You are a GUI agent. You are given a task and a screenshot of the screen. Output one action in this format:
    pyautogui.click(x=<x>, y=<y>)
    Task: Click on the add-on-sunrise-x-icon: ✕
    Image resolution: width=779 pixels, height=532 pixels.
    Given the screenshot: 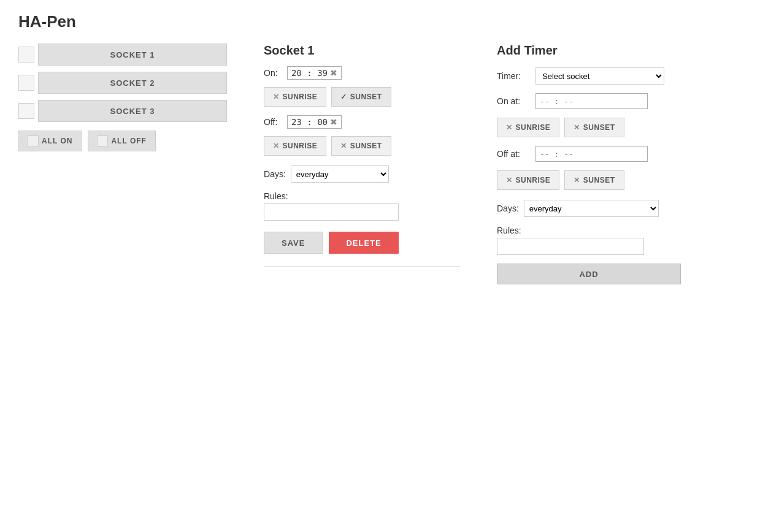 What is the action you would take?
    pyautogui.click(x=509, y=127)
    